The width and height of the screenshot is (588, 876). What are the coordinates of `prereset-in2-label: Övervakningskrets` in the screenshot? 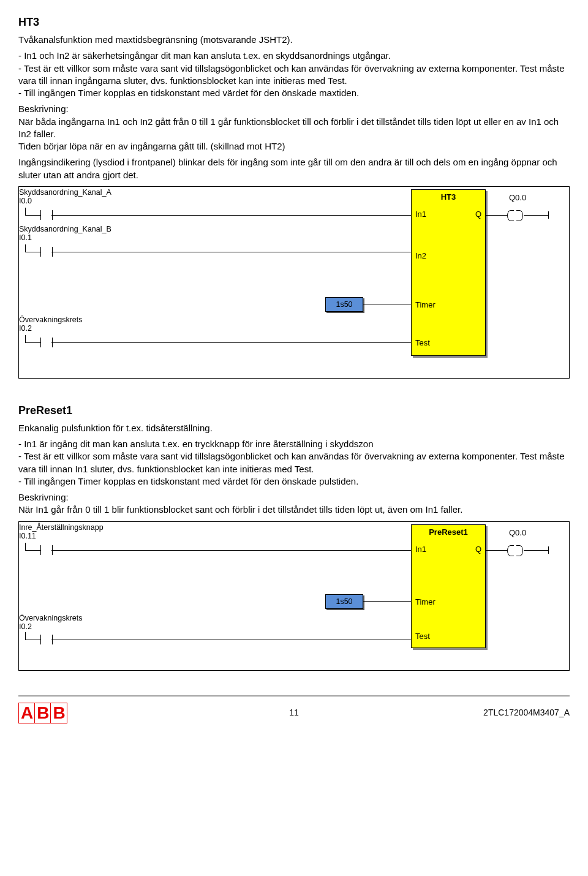 It's located at (51, 618).